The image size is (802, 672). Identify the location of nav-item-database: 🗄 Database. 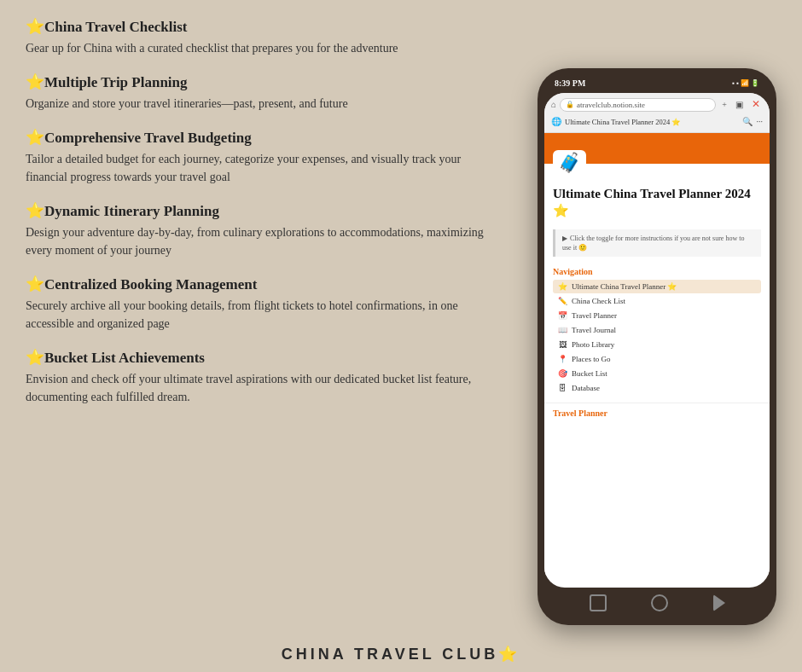
(657, 388).